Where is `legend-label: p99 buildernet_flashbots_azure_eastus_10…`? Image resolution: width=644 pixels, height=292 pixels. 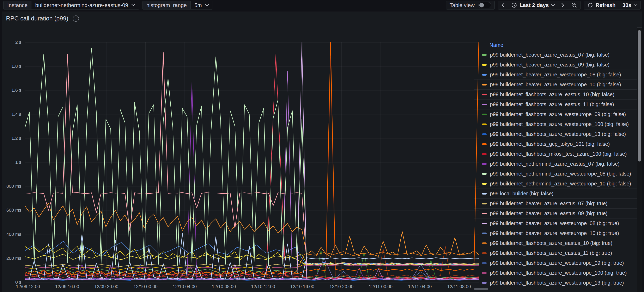 legend-label: p99 buildernet_flashbots_azure_eastus_10… is located at coordinates (551, 243).